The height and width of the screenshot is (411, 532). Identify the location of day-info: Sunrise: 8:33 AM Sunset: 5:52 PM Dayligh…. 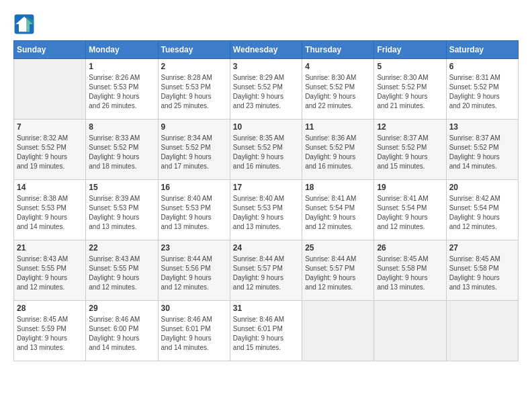
(122, 152).